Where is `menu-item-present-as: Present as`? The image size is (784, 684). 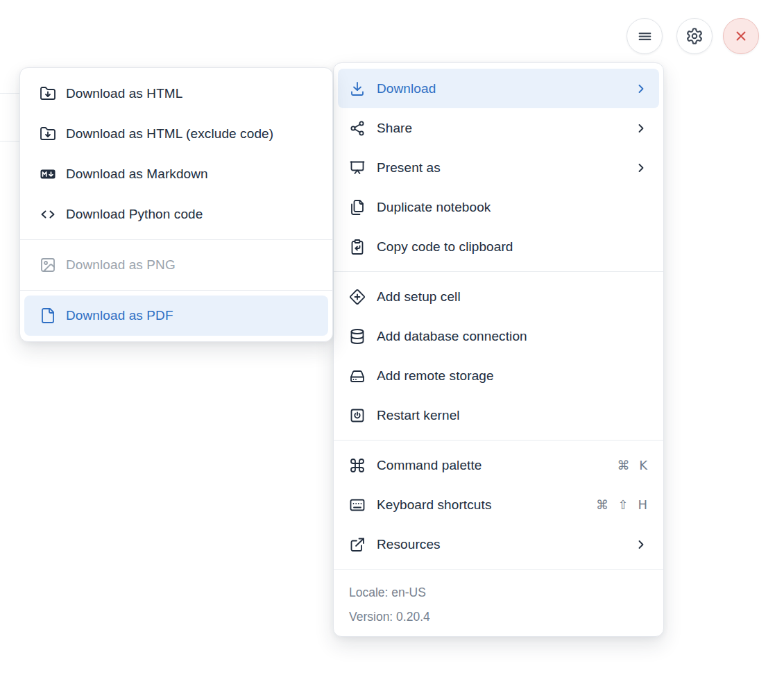 menu-item-present-as: Present as is located at coordinates (498, 168).